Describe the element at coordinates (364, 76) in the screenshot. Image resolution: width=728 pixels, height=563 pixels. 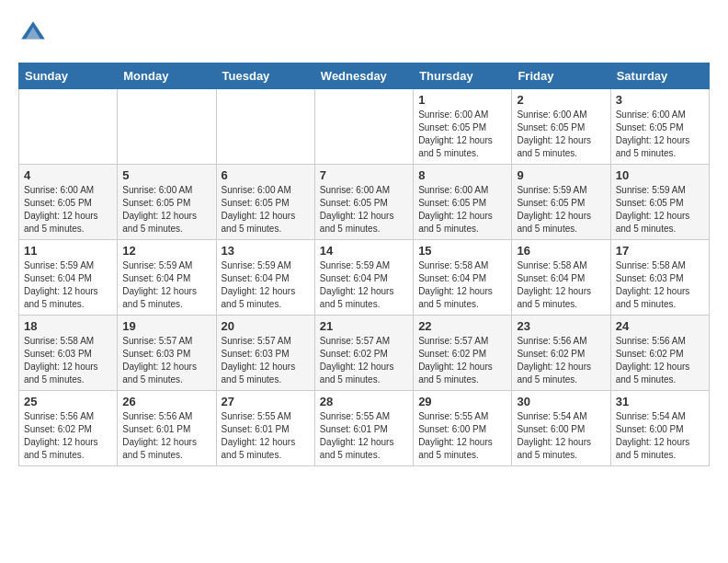
I see `weekday-header-row: SundayMondayTuesdayWednesdayThursdayFrid…` at that location.